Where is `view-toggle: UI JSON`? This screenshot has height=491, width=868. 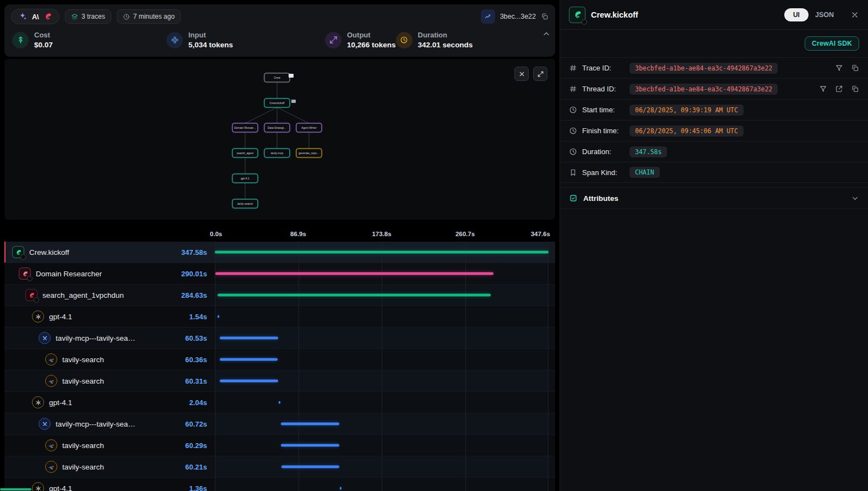
view-toggle: UI JSON is located at coordinates (812, 15).